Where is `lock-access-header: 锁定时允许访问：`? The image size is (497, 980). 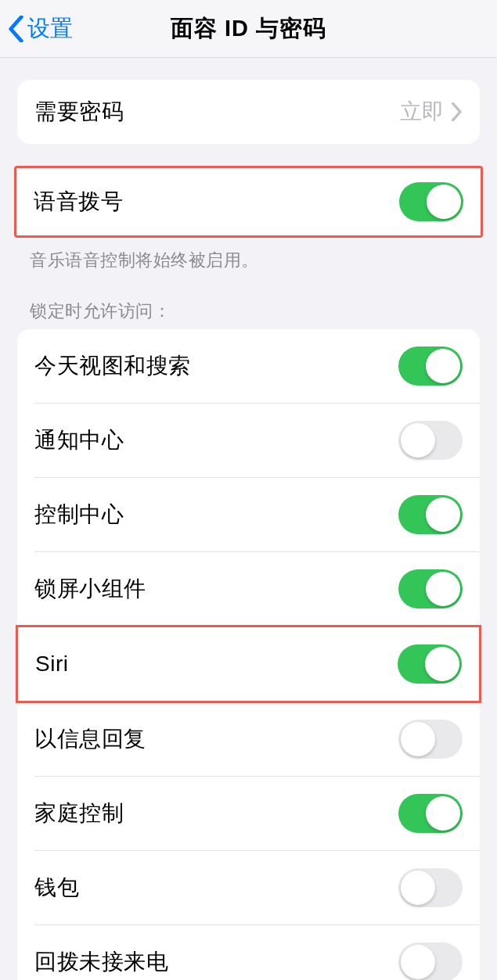
lock-access-header: 锁定时允许访问： is located at coordinates (249, 311).